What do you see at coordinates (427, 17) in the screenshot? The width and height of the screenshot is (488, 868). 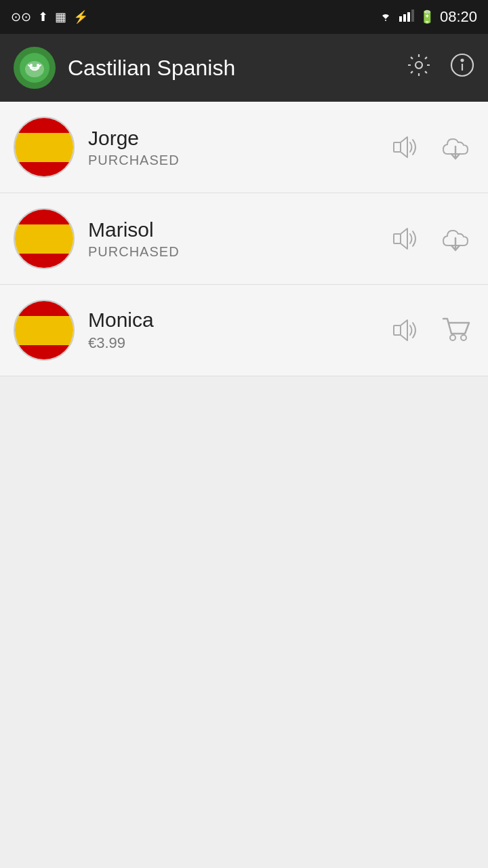 I see `battery-icon: 🔋` at bounding box center [427, 17].